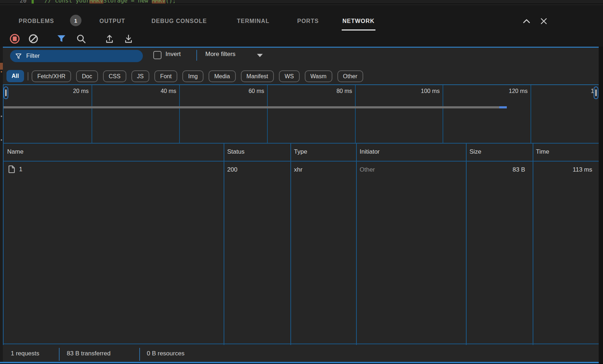 This screenshot has width=603, height=364. Describe the element at coordinates (251, 107) in the screenshot. I see `overview-total-bar` at that location.